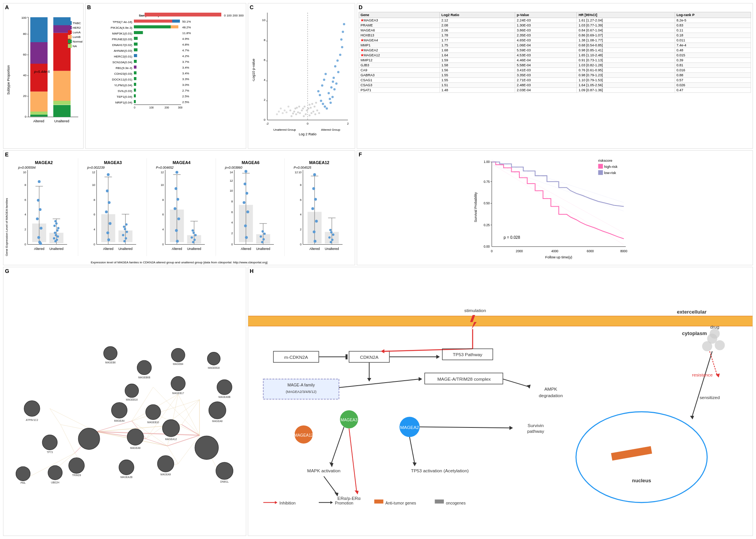  Describe the element at coordinates (25, 200) in the screenshot. I see `svg-text: 6` at that location.